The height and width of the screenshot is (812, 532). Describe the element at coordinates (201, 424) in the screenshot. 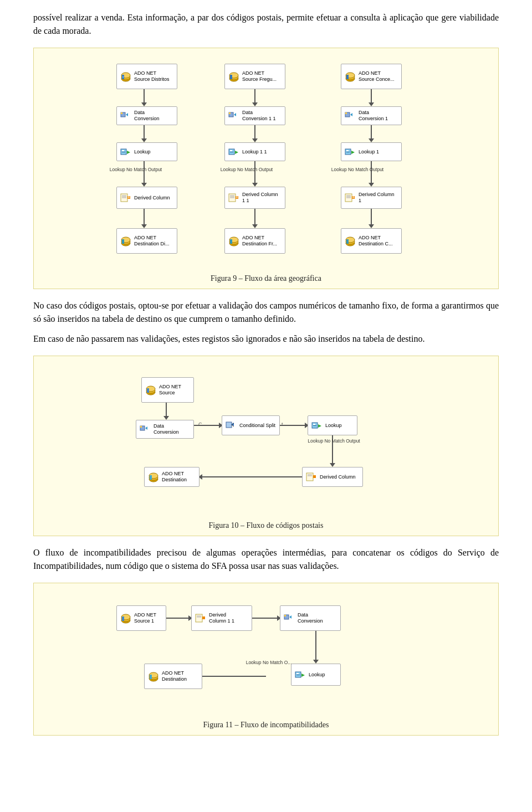

I see `c-label: C` at that location.